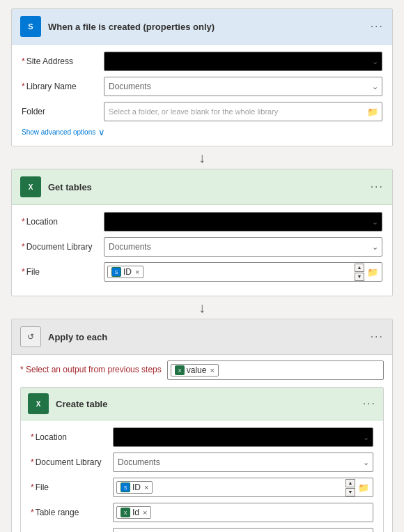 The width and height of the screenshot is (404, 532). What do you see at coordinates (206, 337) in the screenshot?
I see `apply-each-title: Apply to each` at bounding box center [206, 337].